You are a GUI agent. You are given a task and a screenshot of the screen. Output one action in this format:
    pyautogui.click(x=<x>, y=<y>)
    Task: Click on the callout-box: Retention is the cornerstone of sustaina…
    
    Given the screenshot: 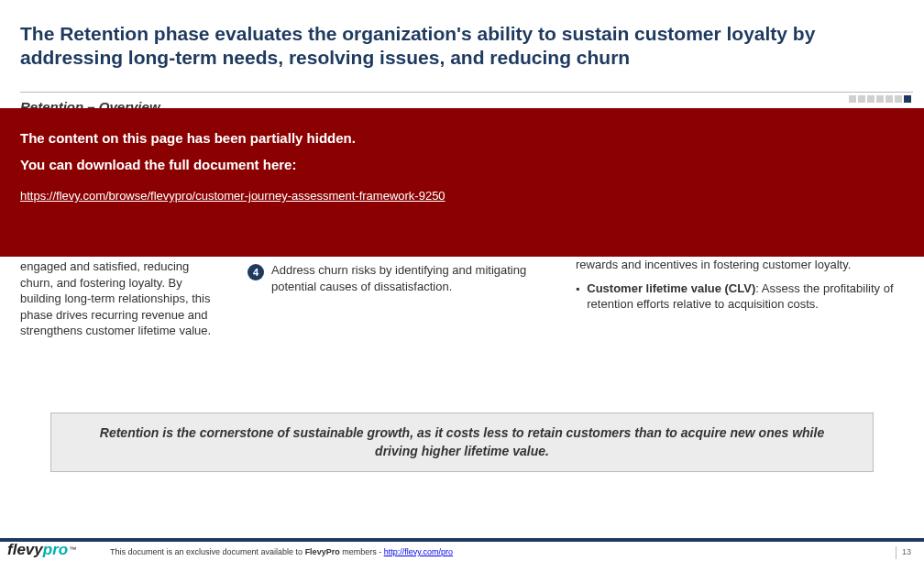 What is the action you would take?
    pyautogui.click(x=462, y=442)
    